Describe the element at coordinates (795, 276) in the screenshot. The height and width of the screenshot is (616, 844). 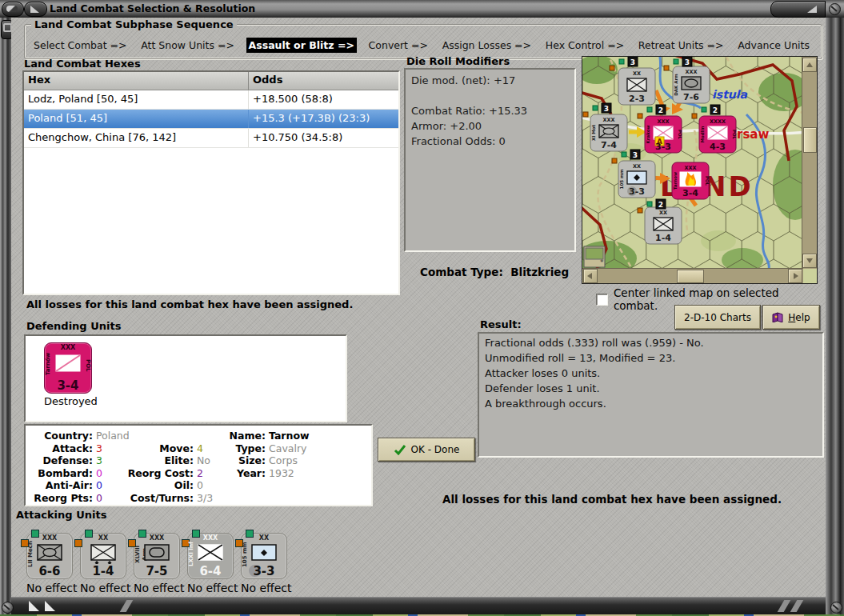
I see `scroll-right-button` at that location.